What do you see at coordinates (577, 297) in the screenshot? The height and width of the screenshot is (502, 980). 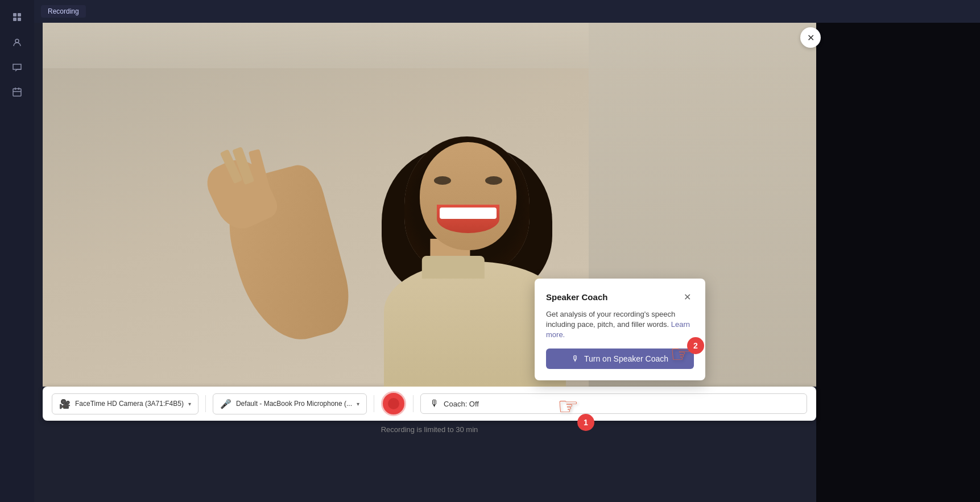 I see `popup-title: Speaker Coach` at bounding box center [577, 297].